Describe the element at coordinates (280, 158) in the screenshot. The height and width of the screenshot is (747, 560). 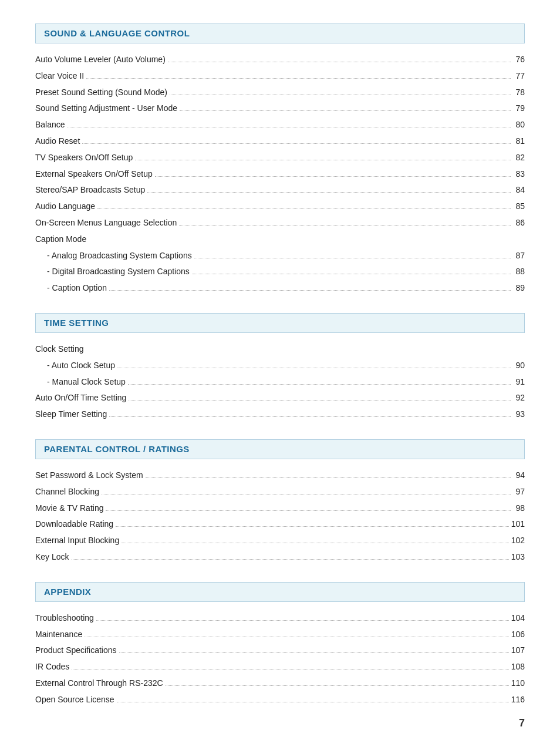
I see `toc-item: TV Speakers On/Off Setup82` at that location.